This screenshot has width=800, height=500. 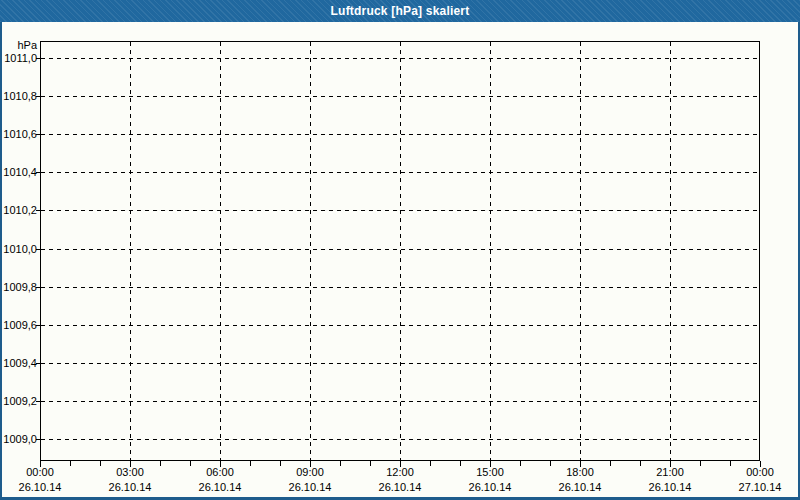 What do you see at coordinates (18, 172) in the screenshot?
I see `y-tick-label: 1010,4` at bounding box center [18, 172].